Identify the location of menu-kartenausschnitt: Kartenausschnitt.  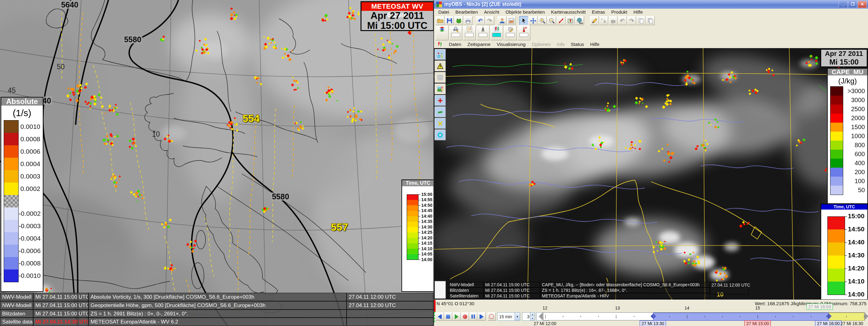
(569, 12).